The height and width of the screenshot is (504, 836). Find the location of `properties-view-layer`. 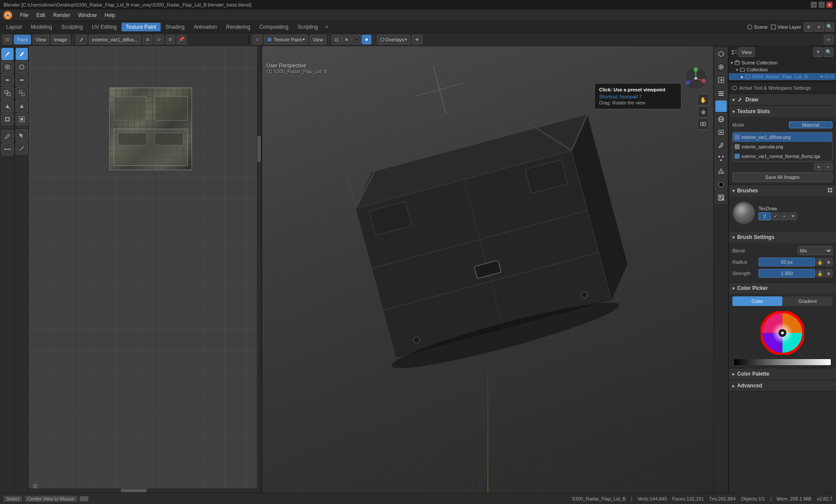

properties-view-layer is located at coordinates (721, 93).